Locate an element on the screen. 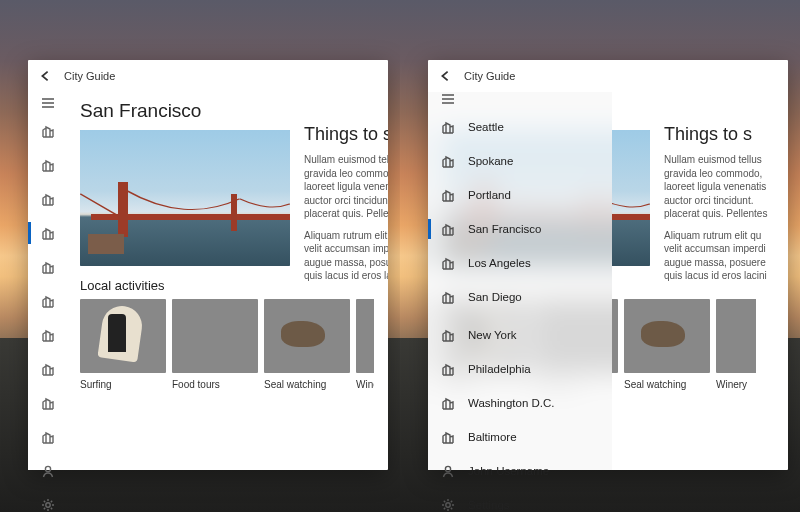  nav-item-label: Settings is located at coordinates (489, 505).